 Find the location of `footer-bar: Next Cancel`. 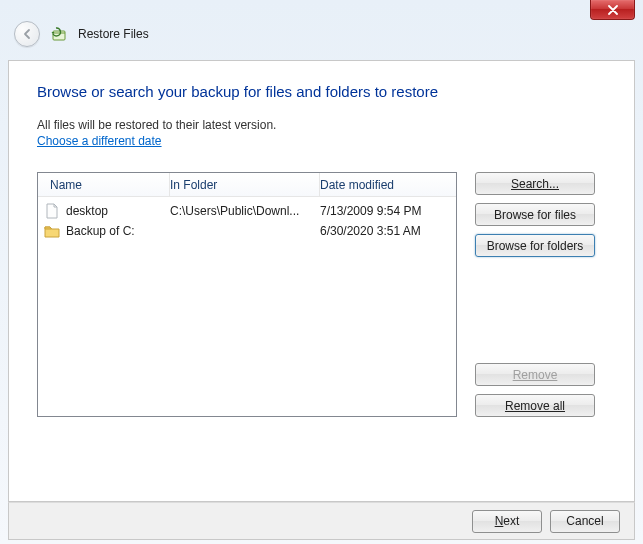

footer-bar: Next Cancel is located at coordinates (322, 521).